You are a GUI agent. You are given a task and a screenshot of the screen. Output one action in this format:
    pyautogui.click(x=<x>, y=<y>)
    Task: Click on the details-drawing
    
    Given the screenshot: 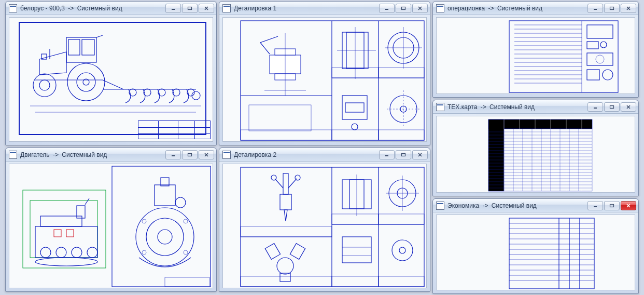 What is the action you would take?
    pyautogui.click(x=325, y=80)
    